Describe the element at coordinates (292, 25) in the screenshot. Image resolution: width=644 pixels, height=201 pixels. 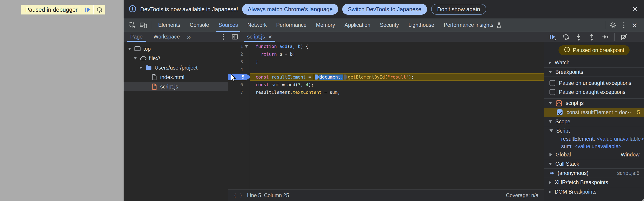
I see `tab-performance: Performance` at that location.